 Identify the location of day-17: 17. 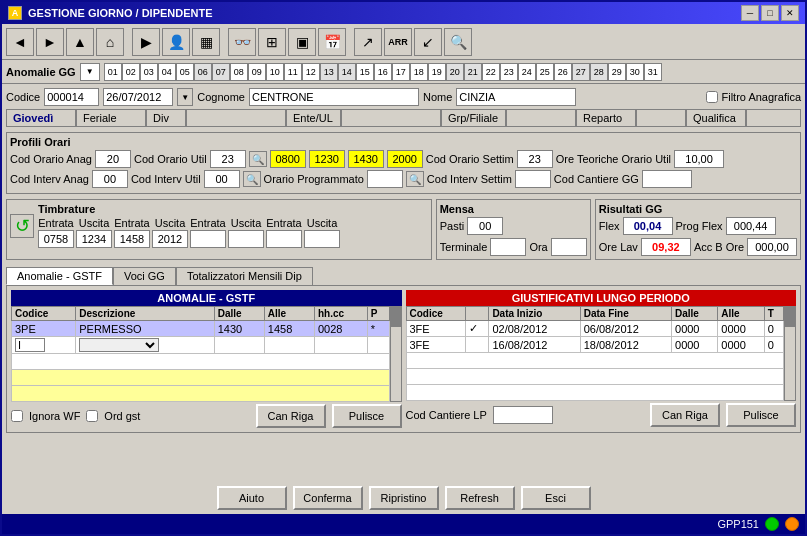
(401, 72).